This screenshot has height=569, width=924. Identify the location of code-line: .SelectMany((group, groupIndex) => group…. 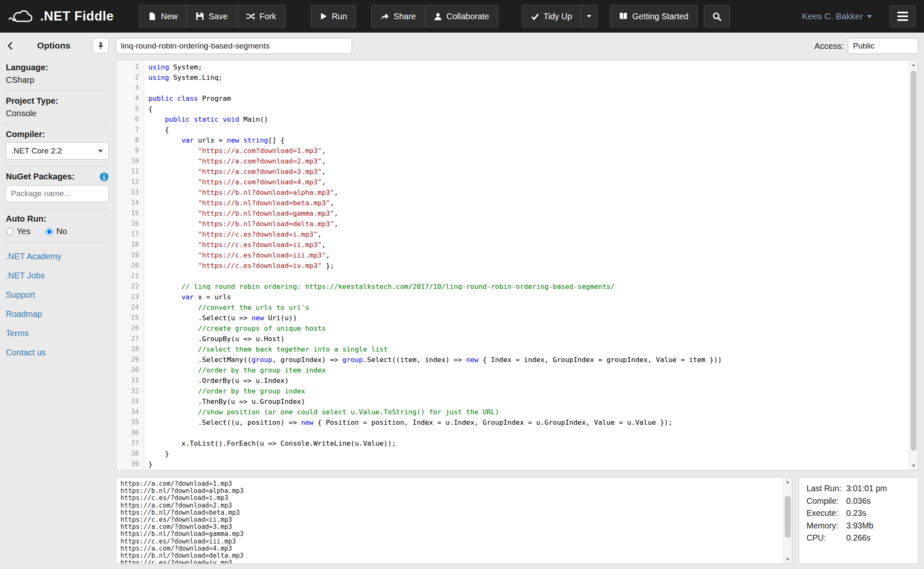
(528, 360).